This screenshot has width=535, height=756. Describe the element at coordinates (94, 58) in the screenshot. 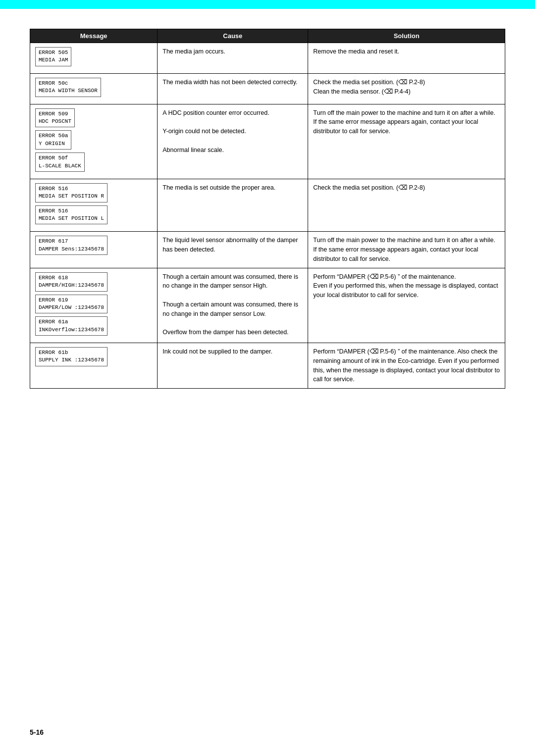

I see `message-cell: ERROR 505 MEDIA JAM` at that location.